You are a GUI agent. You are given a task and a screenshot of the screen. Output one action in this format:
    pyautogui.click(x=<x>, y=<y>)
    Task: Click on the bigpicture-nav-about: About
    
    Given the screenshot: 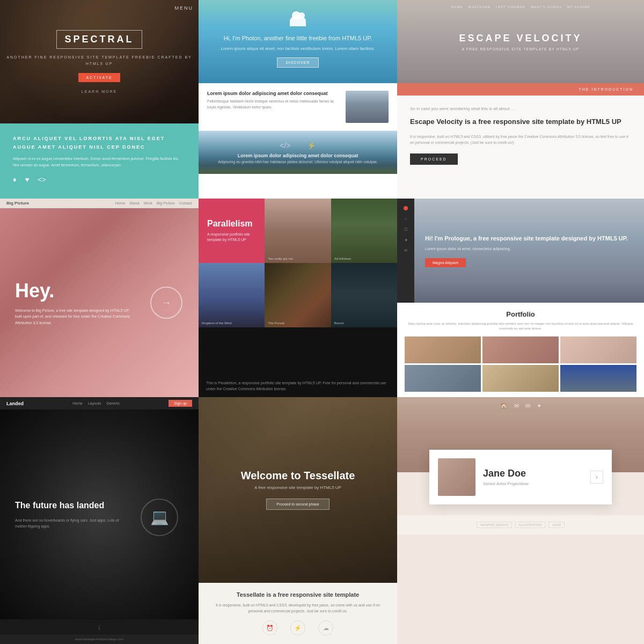 What is the action you would take?
    pyautogui.click(x=135, y=203)
    